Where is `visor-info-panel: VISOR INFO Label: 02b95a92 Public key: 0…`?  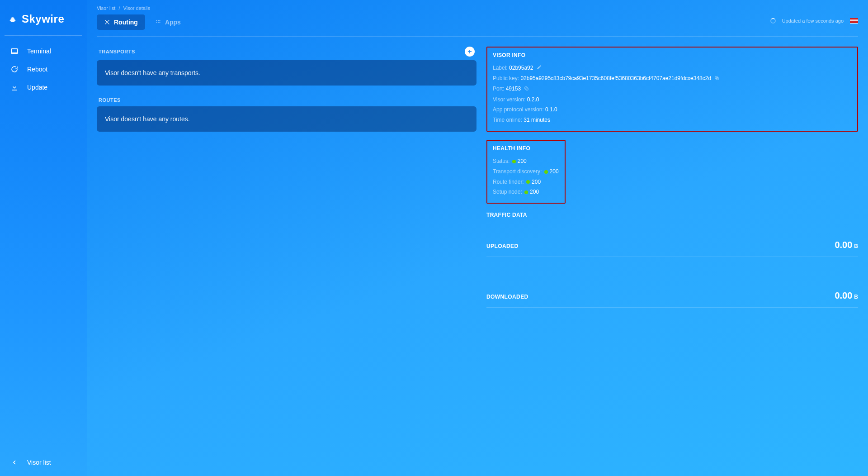 visor-info-panel: VISOR INFO Label: 02b95a92 Public key: 0… is located at coordinates (672, 89).